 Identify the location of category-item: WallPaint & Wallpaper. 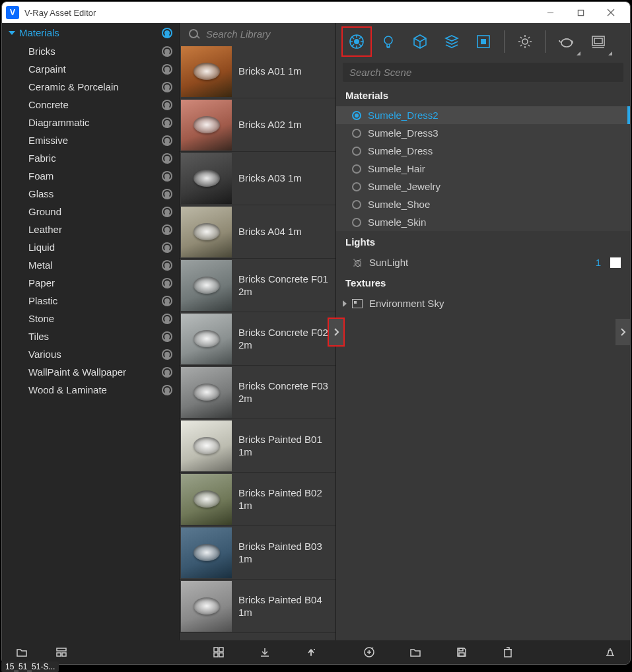
(90, 372).